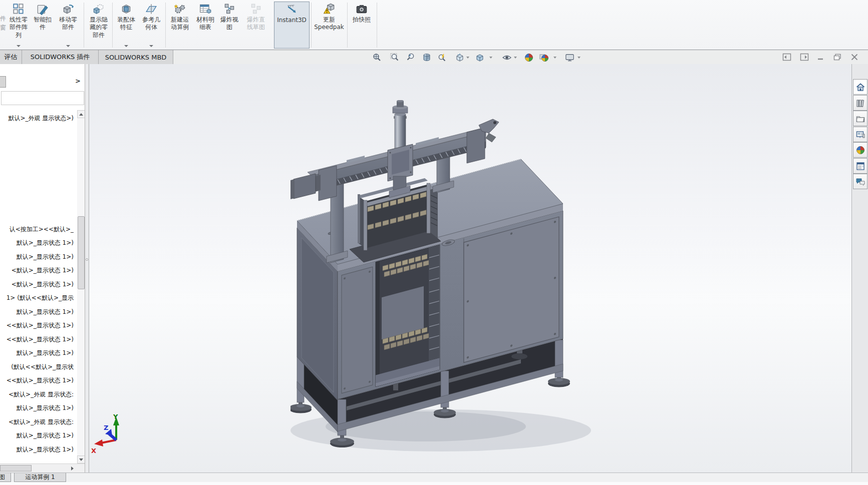 This screenshot has width=868, height=485. Describe the element at coordinates (3, 82) in the screenshot. I see `feature-manager-tab-stub` at that location.